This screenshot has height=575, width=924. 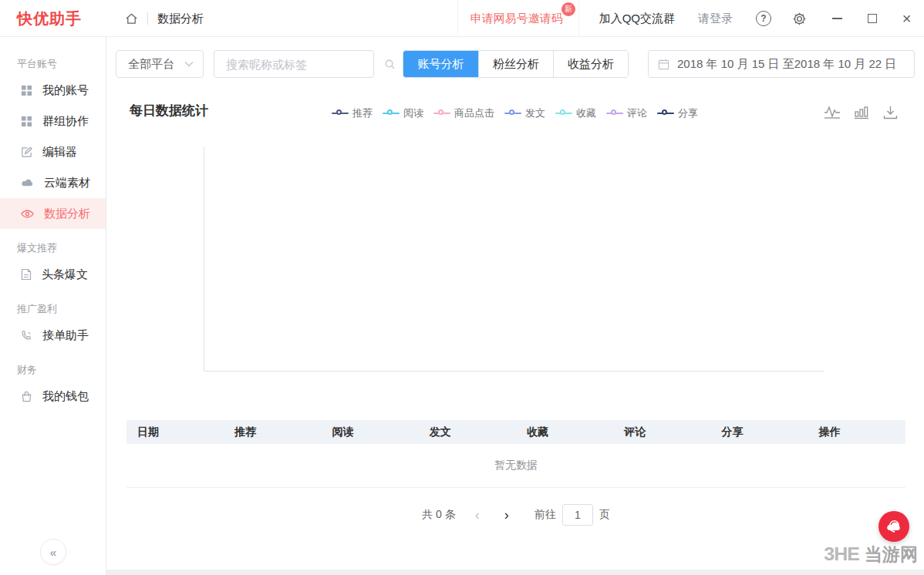 I want to click on document-icon, so click(x=26, y=274).